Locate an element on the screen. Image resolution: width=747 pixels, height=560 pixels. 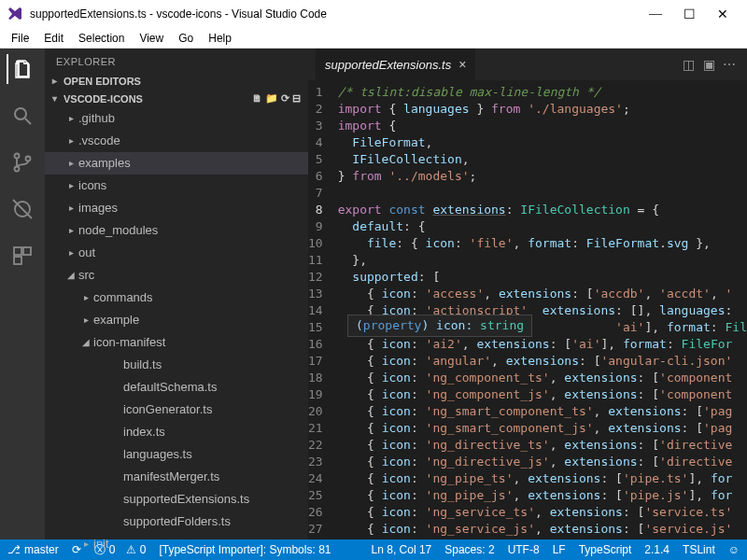
file-item: manifestMerger.ts is located at coordinates (176, 477).